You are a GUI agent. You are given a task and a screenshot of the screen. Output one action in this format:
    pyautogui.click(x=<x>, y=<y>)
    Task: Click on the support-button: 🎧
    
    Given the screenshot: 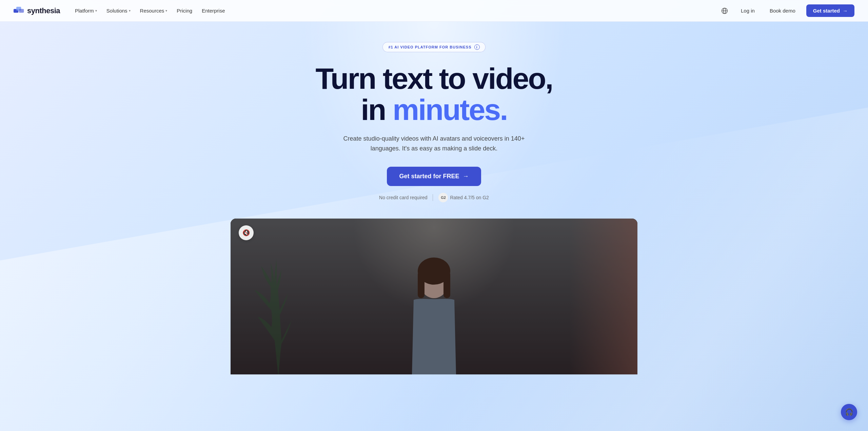 What is the action you would take?
    pyautogui.click(x=849, y=412)
    